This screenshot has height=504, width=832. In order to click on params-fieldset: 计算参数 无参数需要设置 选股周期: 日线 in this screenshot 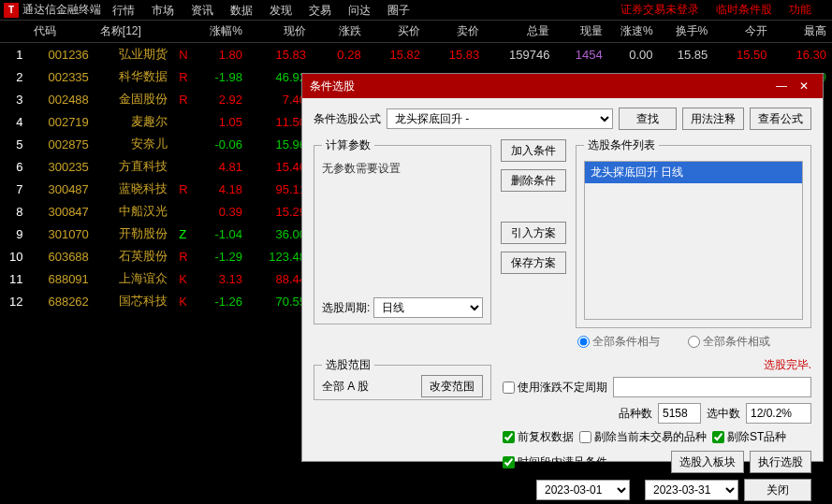, I will do `click(402, 231)`.